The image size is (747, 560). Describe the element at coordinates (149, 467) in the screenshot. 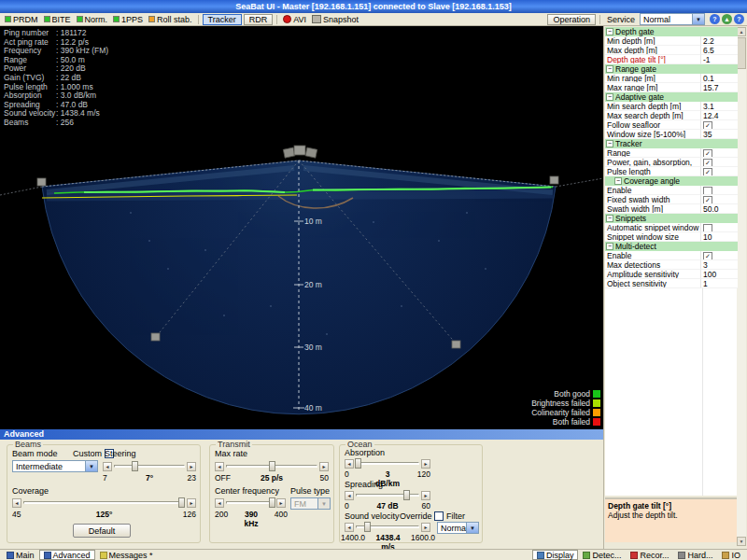

I see `steering-slider: ◄ ►` at that location.